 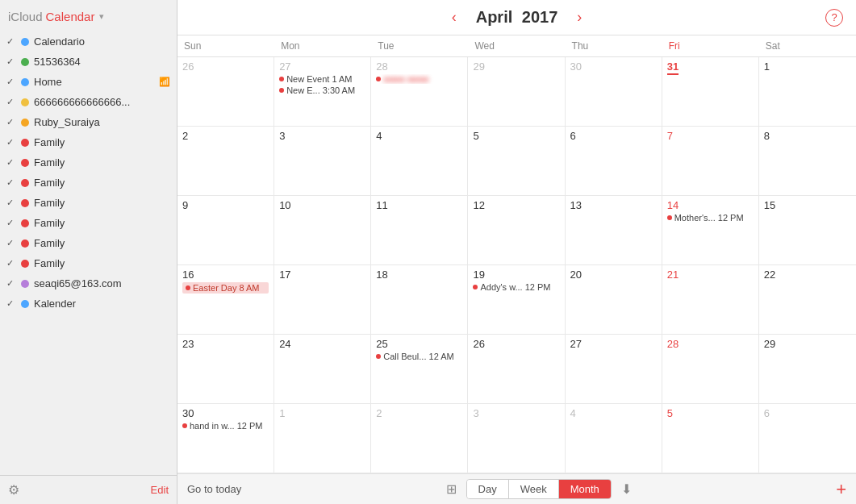 What do you see at coordinates (95, 303) in the screenshot?
I see `sidebar-item-label: Kalender` at bounding box center [95, 303].